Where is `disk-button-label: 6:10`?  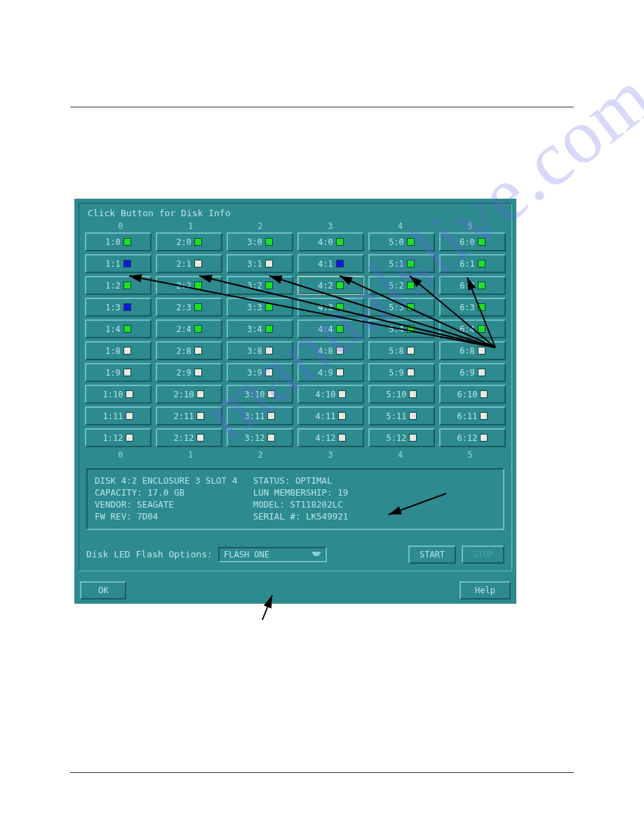 disk-button-label: 6:10 is located at coordinates (467, 395).